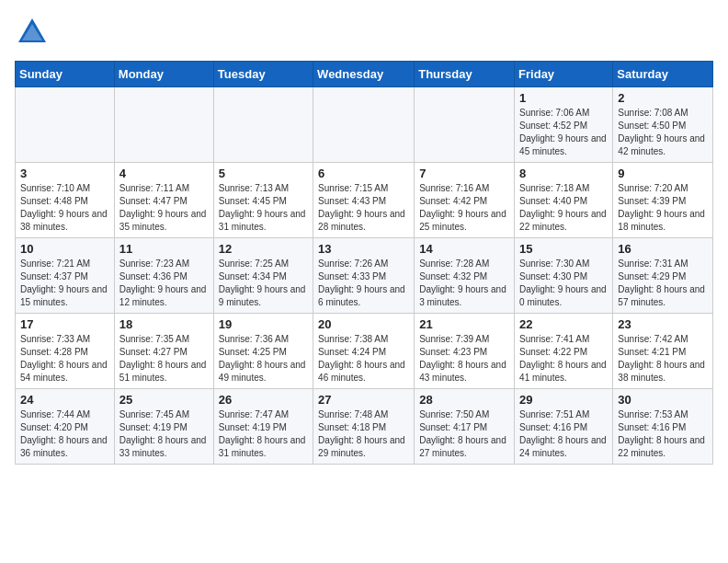  I want to click on day-number: 14, so click(464, 248).